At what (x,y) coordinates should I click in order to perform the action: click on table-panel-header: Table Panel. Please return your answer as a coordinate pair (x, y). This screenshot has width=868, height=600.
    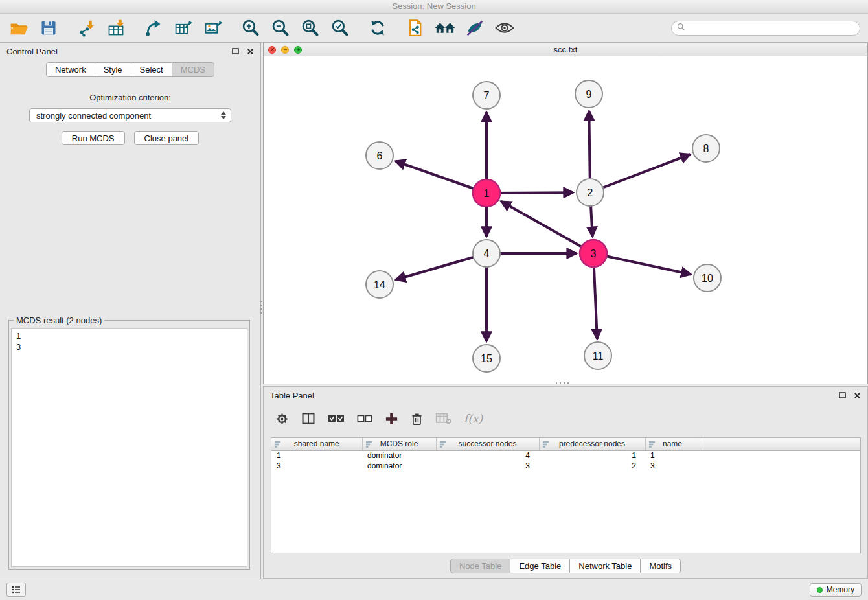
    Looking at the image, I should click on (565, 395).